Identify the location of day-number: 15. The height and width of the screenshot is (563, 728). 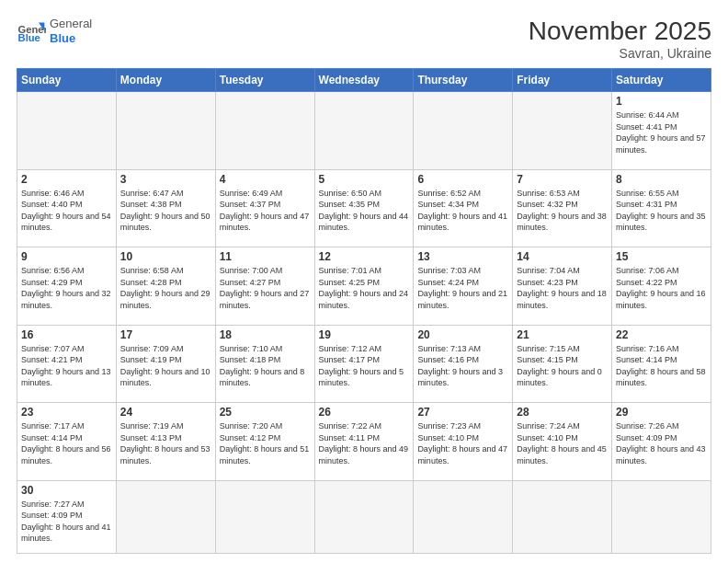
(662, 257).